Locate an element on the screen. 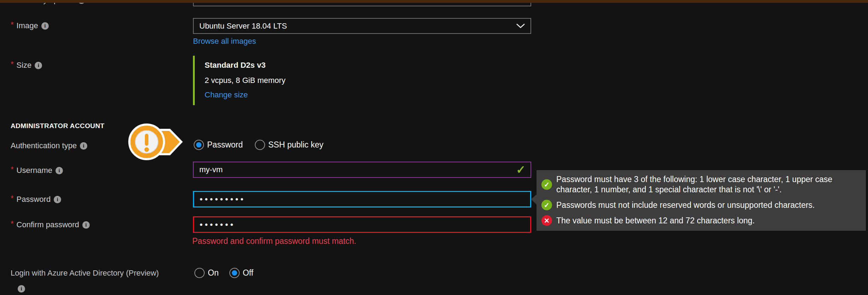  confirm-password-label-text: Confirm password is located at coordinates (48, 225).